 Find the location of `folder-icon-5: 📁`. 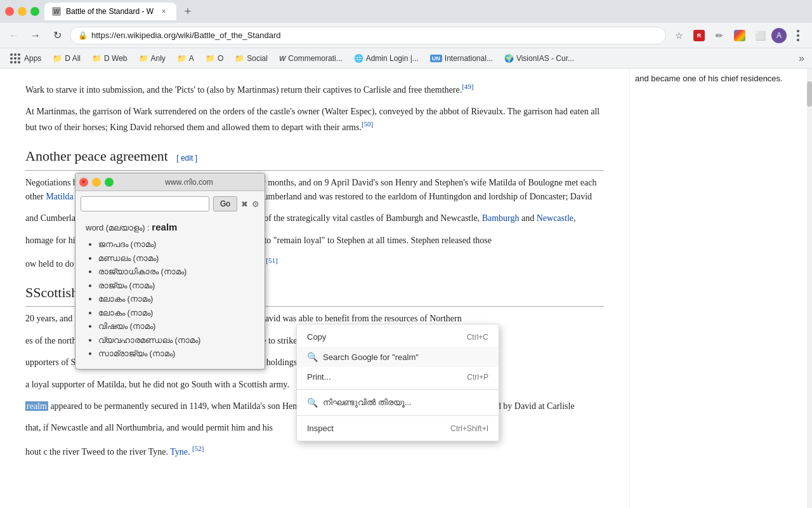

folder-icon-5: 📁 is located at coordinates (211, 58).